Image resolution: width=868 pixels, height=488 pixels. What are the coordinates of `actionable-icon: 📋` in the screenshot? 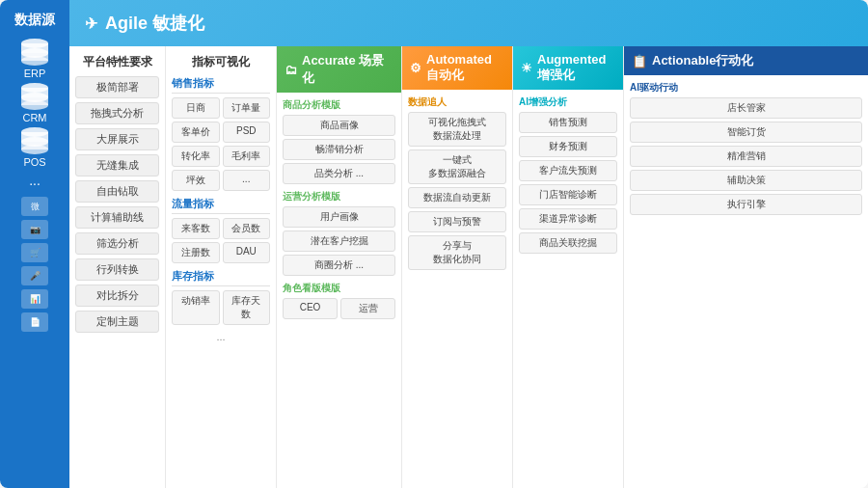 It's located at (639, 62).